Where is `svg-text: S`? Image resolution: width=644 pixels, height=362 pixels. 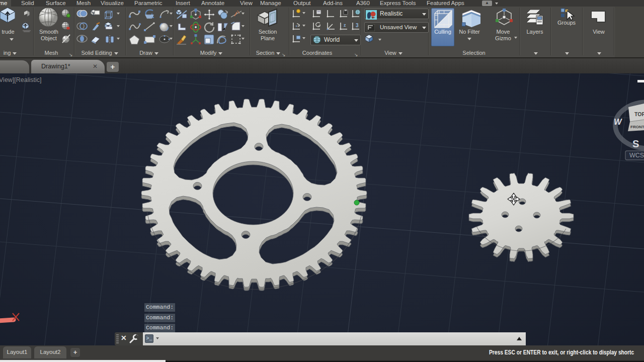 svg-text: S is located at coordinates (636, 144).